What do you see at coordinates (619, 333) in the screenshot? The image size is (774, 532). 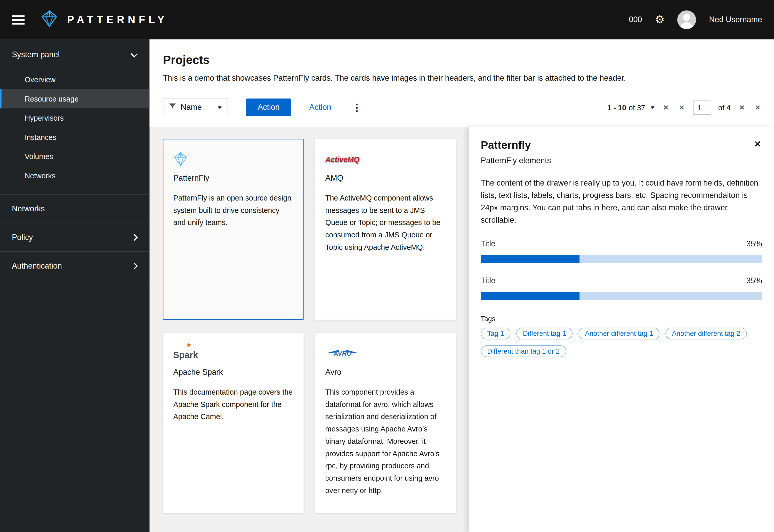 I see `tag-chip: Another different tag 1` at bounding box center [619, 333].